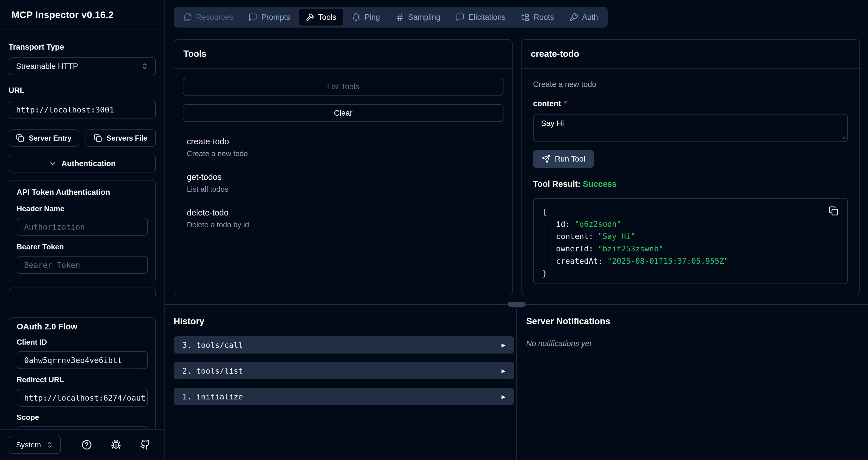 The height and width of the screenshot is (460, 868). Describe the element at coordinates (553, 123) in the screenshot. I see `content-textarea-value: Say Hi` at that location.